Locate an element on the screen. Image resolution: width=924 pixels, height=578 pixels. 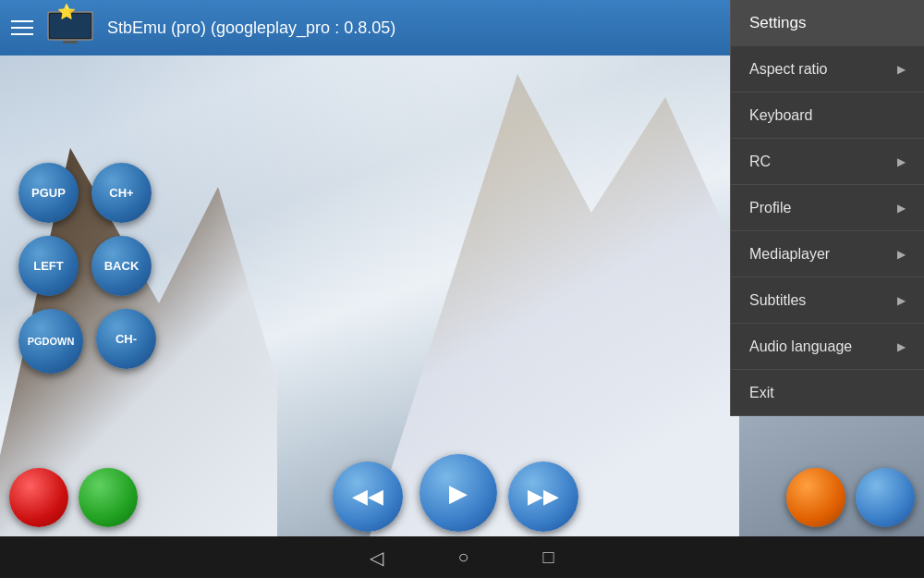
chevron-icon-subtitles: ▶ is located at coordinates (902, 301).